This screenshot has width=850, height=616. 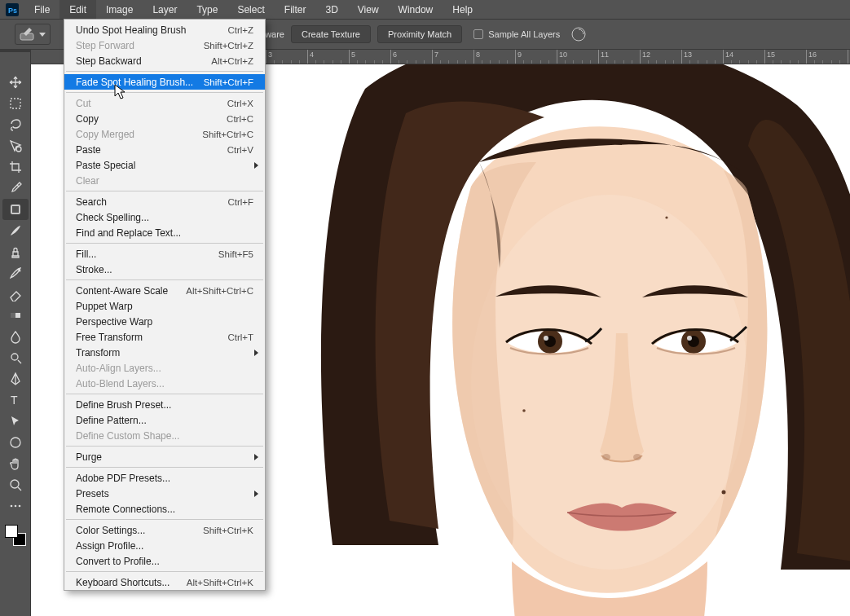 I want to click on zoom-tool, so click(x=15, y=485).